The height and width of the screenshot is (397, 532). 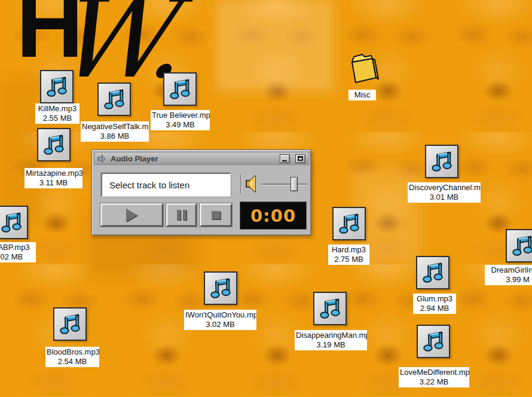 I want to click on file-size: 3.49 MB, so click(x=181, y=125).